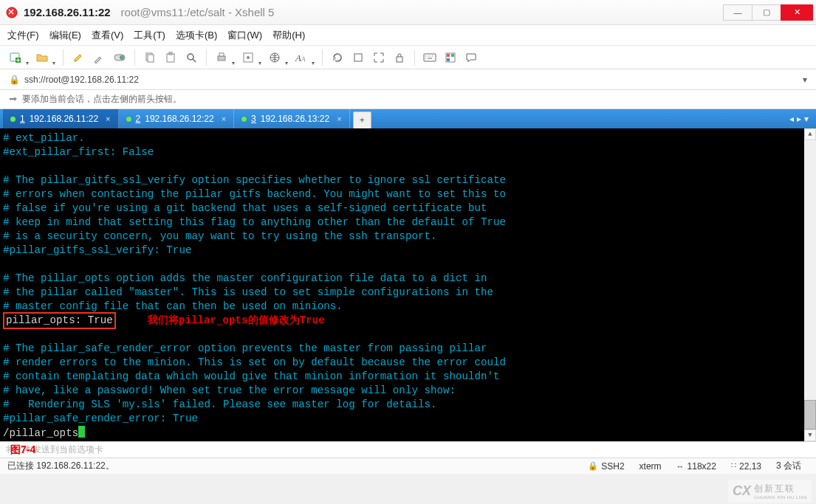 The width and height of the screenshot is (816, 504). What do you see at coordinates (198, 12) in the screenshot?
I see `title-path: root@vms11:/etc/salt - Xshell 5` at bounding box center [198, 12].